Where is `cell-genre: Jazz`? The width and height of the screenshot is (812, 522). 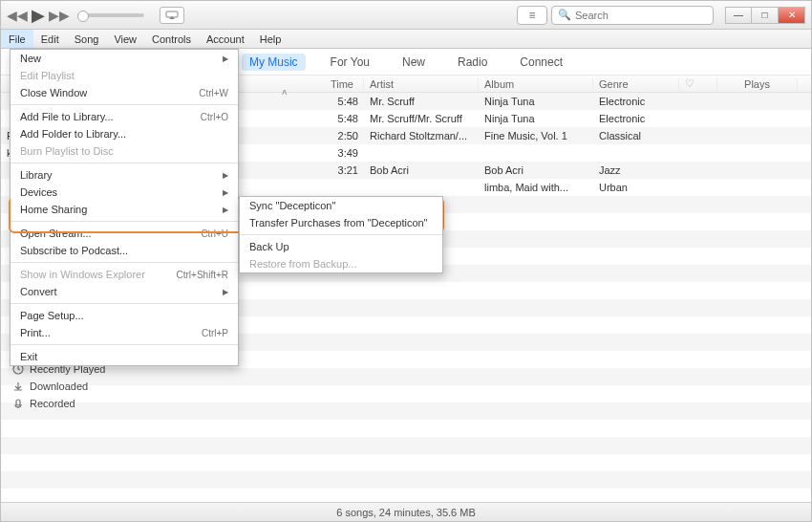
cell-genre: Jazz is located at coordinates (636, 170).